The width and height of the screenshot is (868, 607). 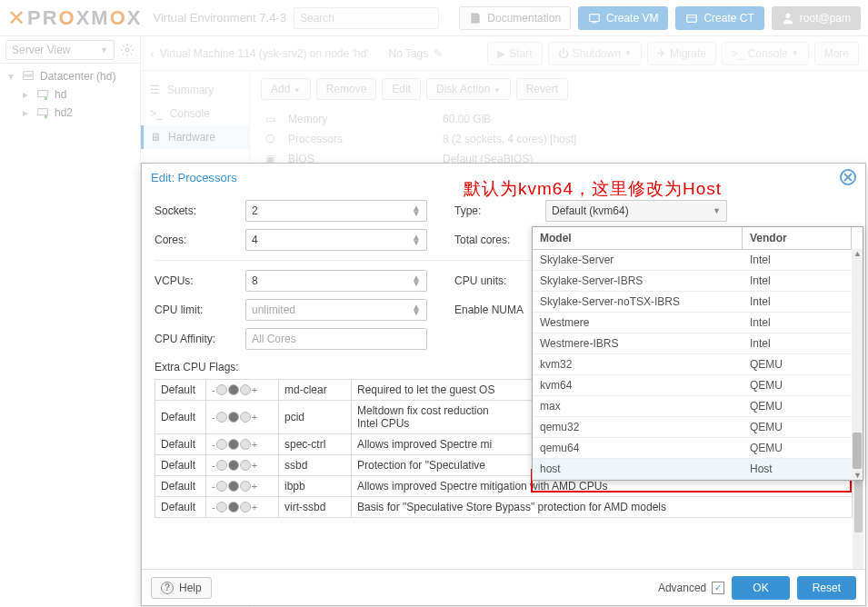 I want to click on vcpus-input: 8▲▼, so click(x=336, y=281).